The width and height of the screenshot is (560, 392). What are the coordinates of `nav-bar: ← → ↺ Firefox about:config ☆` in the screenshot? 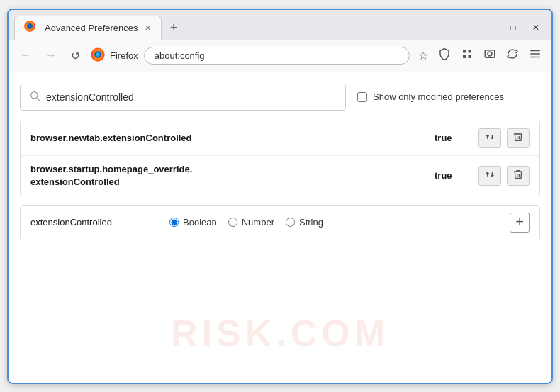 It's located at (280, 56).